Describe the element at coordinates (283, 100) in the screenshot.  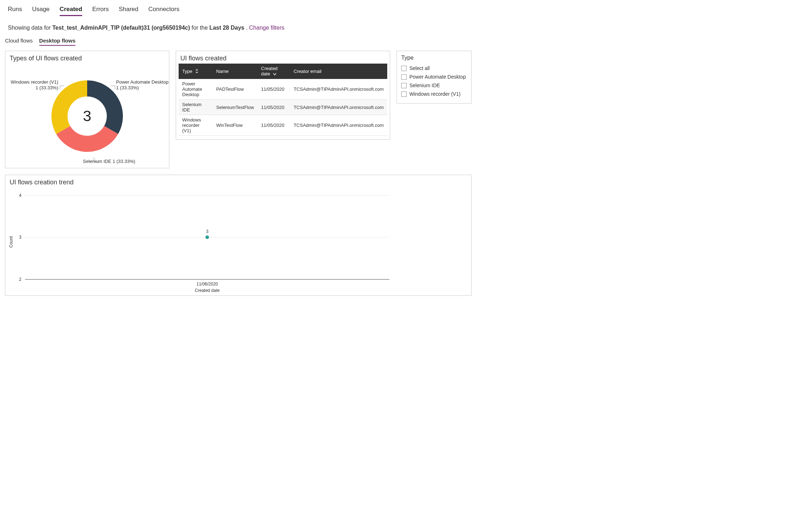
I see `flows-table: Type Name Created date` at that location.